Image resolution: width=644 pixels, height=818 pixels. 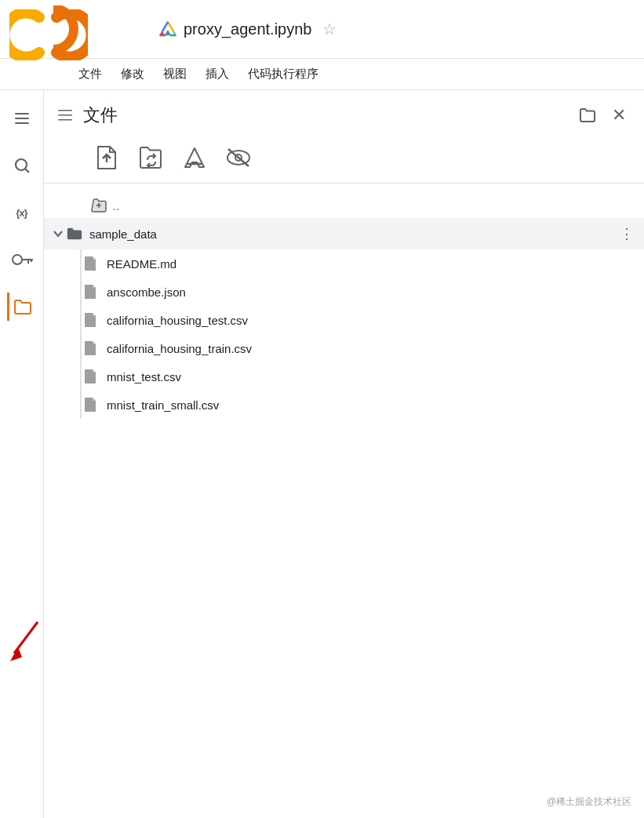 What do you see at coordinates (322, 75) in the screenshot?
I see `menubar: 文件 修改 视图 插入 代码执行程序` at bounding box center [322, 75].